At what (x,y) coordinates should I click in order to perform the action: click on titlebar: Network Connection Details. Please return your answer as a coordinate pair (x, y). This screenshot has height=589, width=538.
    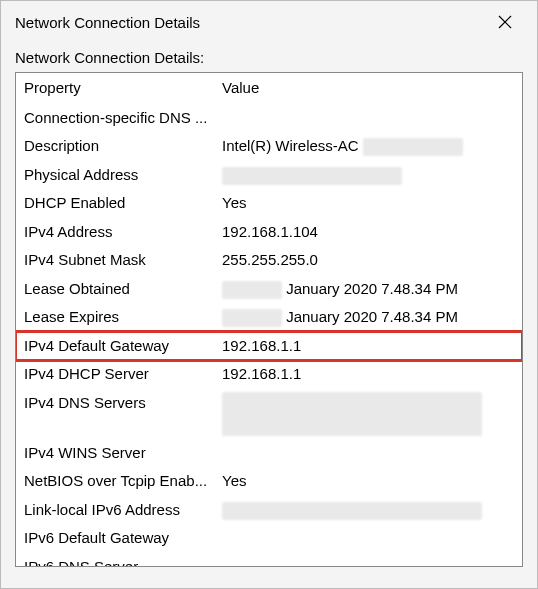
    Looking at the image, I should click on (269, 22).